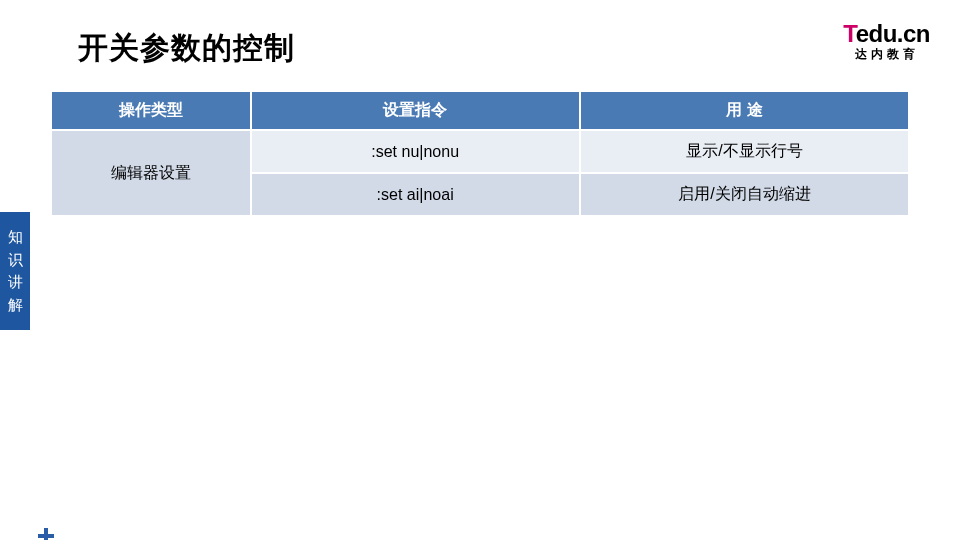 The height and width of the screenshot is (540, 960). I want to click on side-tab: 知 识 讲 解, so click(15, 271).